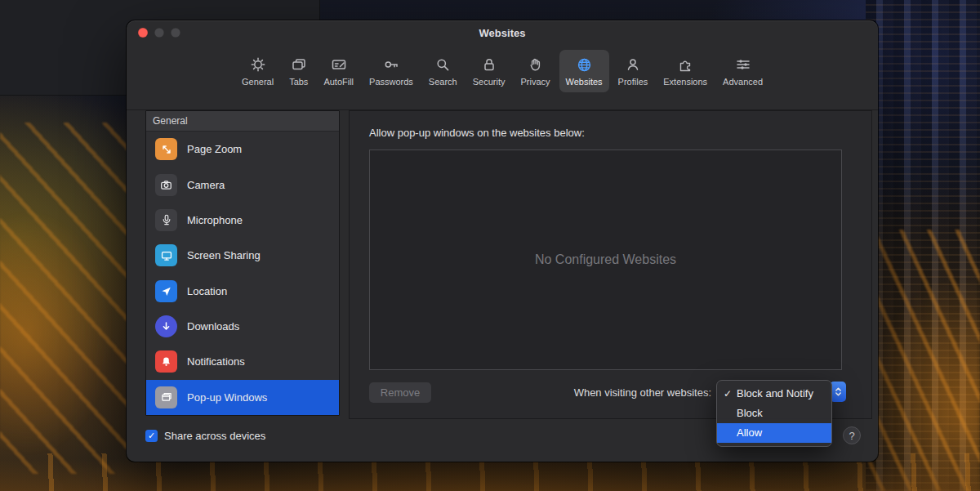  I want to click on close-button, so click(143, 33).